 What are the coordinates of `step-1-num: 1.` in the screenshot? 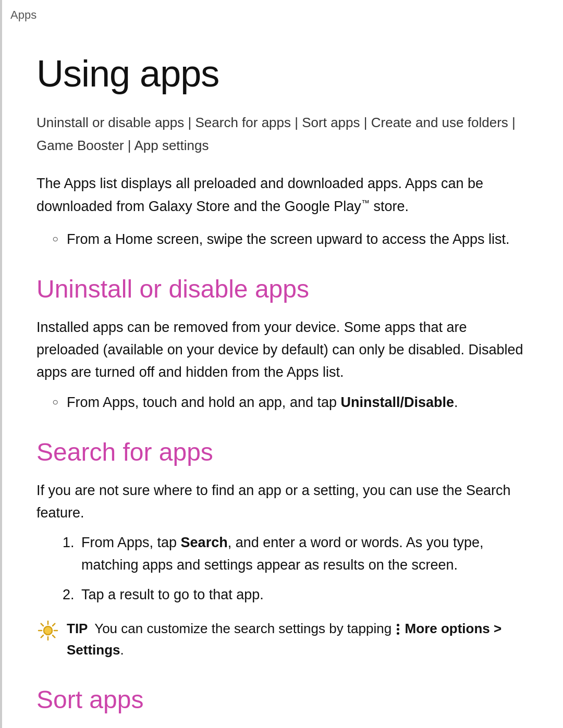 It's located at (72, 543).